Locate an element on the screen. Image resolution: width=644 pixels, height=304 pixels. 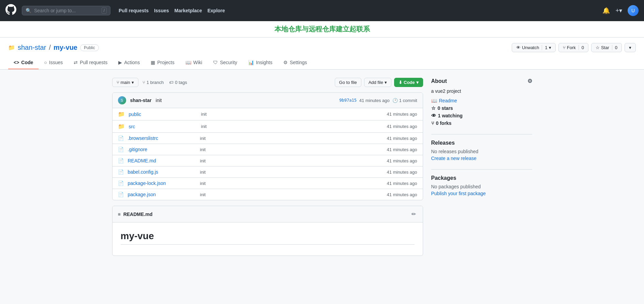
branch-name: main is located at coordinates (125, 83).